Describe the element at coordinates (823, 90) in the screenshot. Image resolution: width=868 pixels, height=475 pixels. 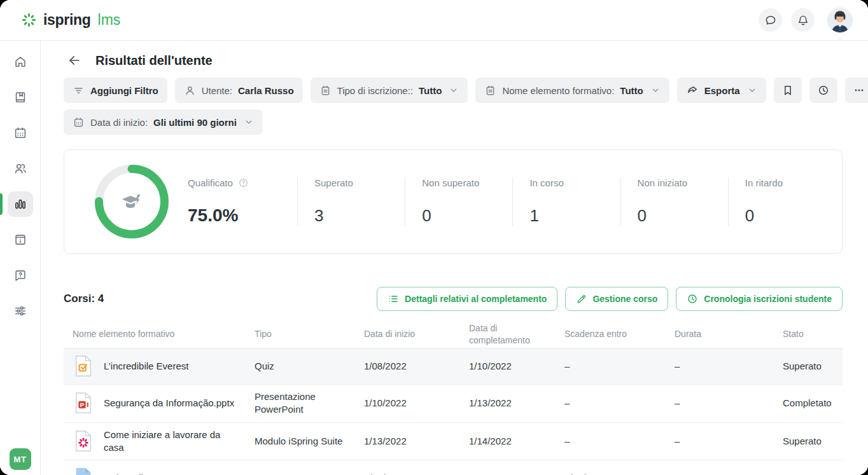
I see `history-button` at that location.